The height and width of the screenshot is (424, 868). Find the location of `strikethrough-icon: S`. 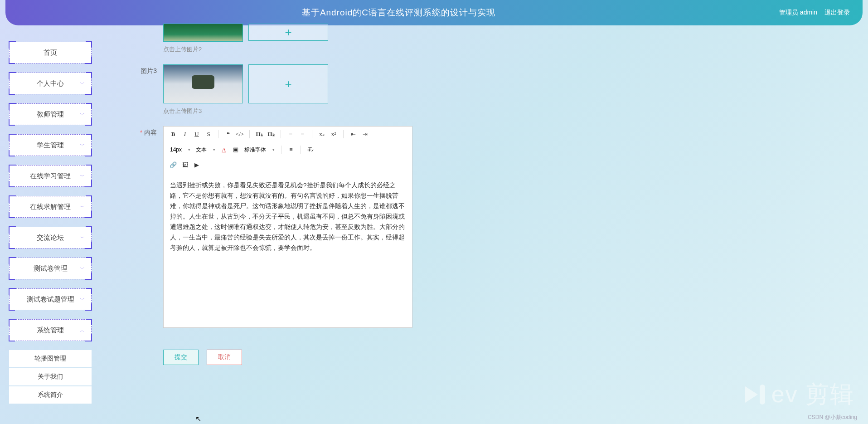

strikethrough-icon: S is located at coordinates (209, 134).